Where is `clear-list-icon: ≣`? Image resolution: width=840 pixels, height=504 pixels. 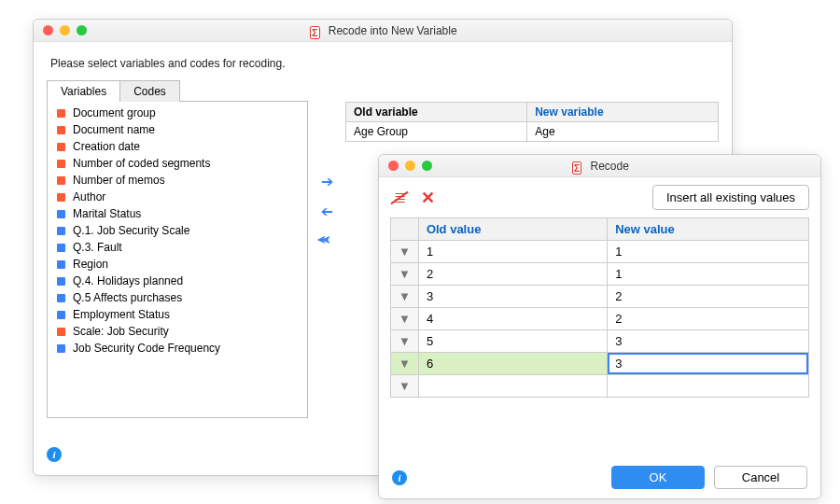
clear-list-icon: ≣ is located at coordinates (399, 198).